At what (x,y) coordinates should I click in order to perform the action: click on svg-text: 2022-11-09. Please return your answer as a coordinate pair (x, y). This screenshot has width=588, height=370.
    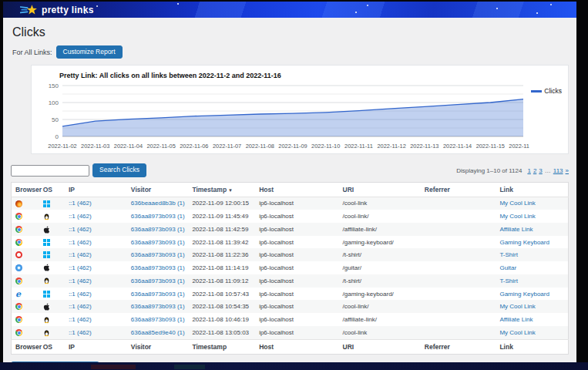
    Looking at the image, I should click on (293, 146).